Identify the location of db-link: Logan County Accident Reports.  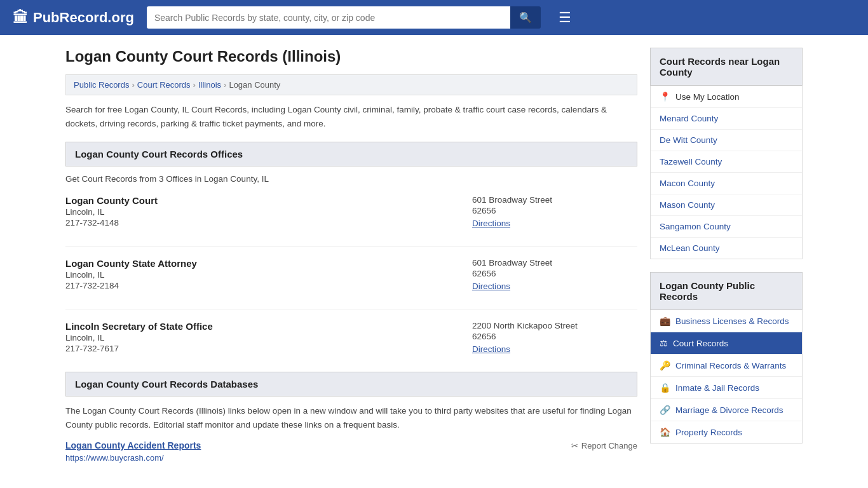
(133, 445).